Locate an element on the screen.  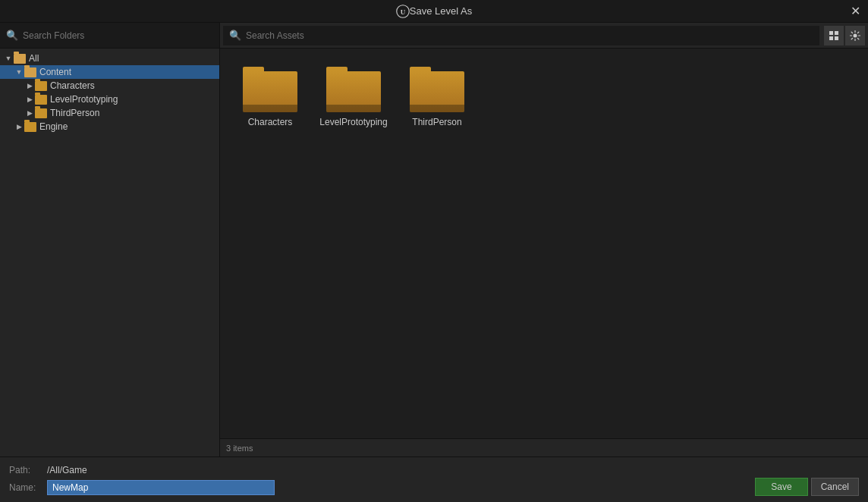
close-button: ✕ is located at coordinates (856, 11).